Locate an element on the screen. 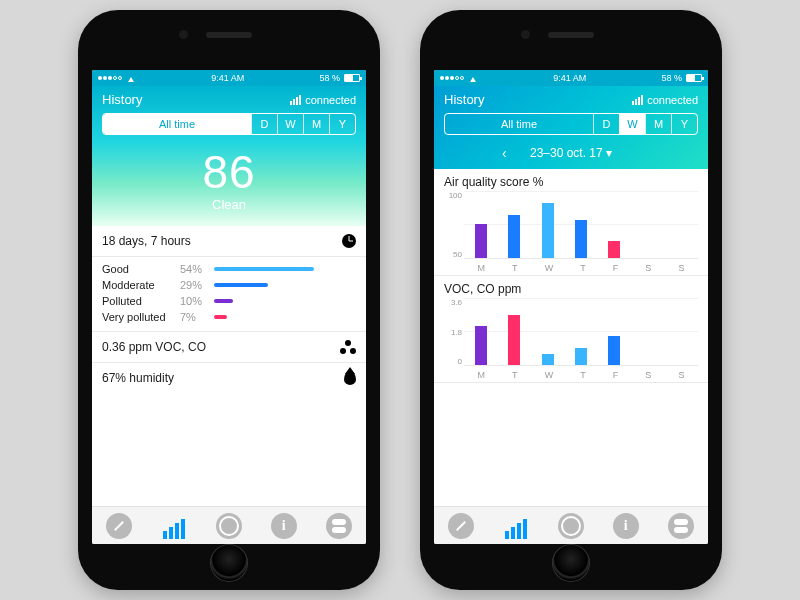  legend-label: Good is located at coordinates (141, 269).